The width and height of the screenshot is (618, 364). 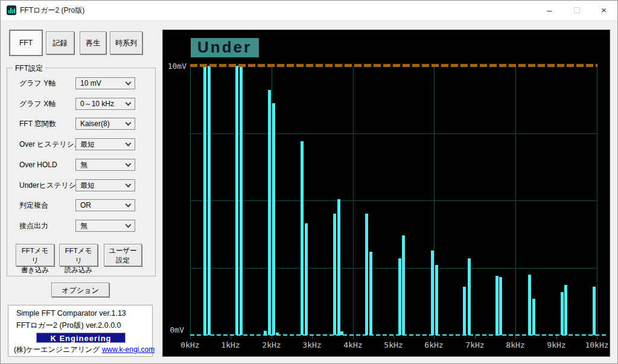 What do you see at coordinates (105, 104) in the screenshot?
I see `combo-graph-x-axis: 0～10 kHz` at bounding box center [105, 104].